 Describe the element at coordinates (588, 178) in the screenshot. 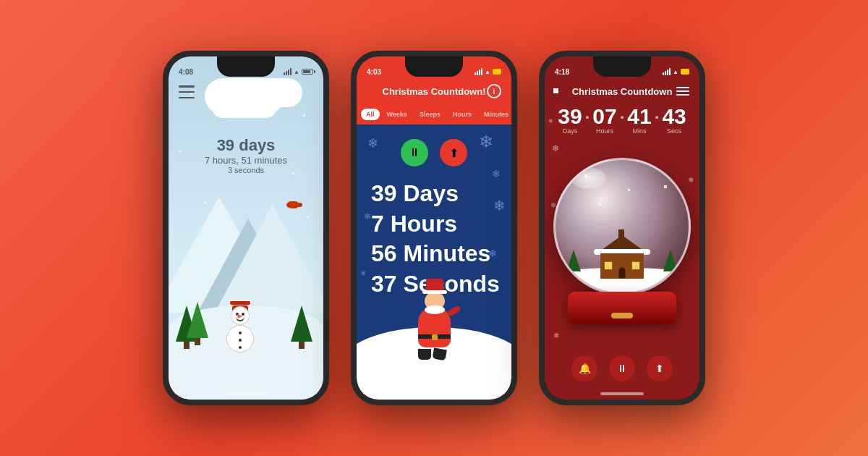

I see `globe-highlight` at that location.